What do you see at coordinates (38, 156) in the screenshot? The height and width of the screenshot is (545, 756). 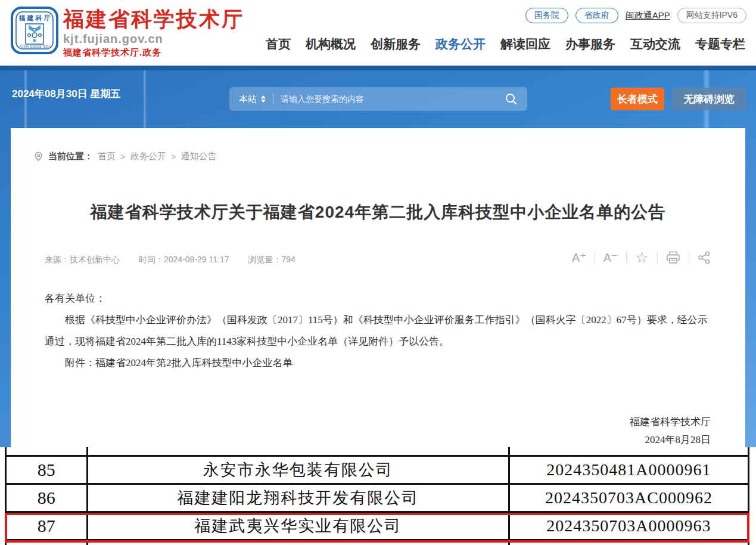 I see `location-pin-icon` at bounding box center [38, 156].